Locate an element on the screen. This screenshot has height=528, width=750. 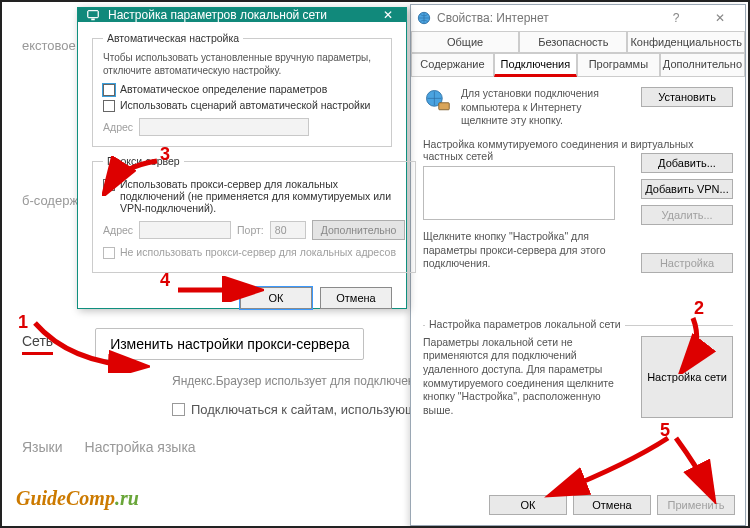
proxy-advanced-button: Дополнительно is located at coordinates (359, 230).